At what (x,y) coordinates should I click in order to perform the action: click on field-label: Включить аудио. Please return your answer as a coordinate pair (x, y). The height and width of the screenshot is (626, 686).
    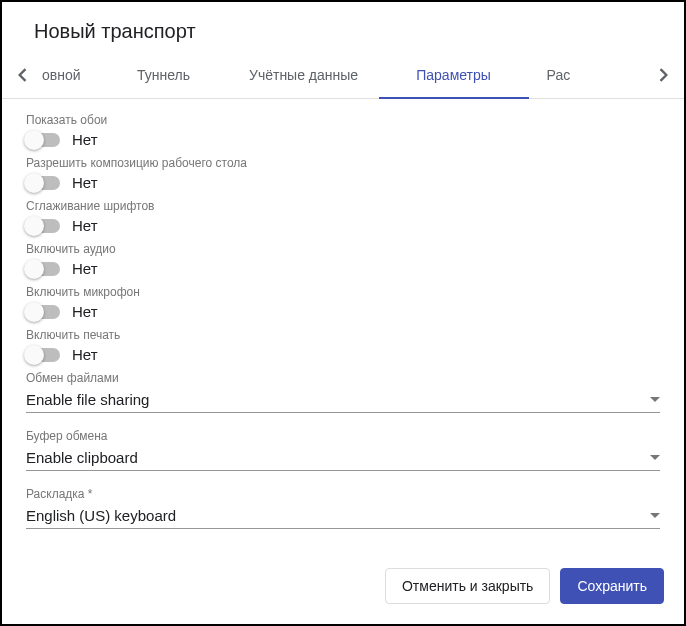
    Looking at the image, I should click on (343, 249).